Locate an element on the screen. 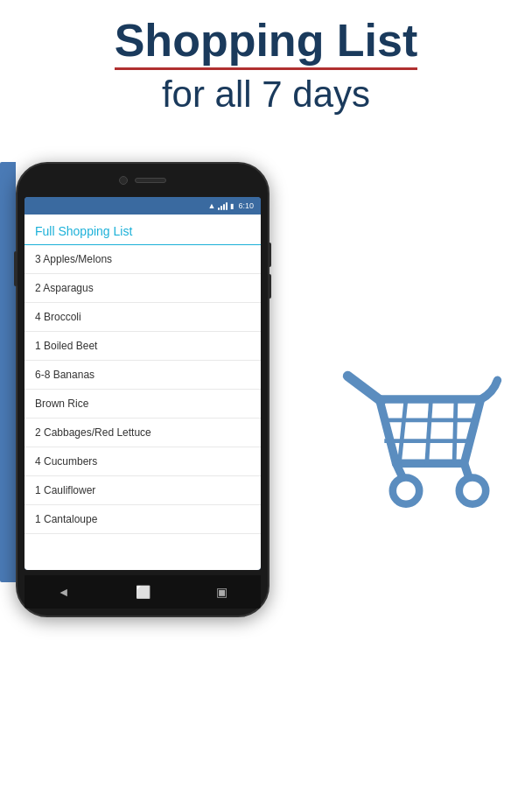 This screenshot has width=532, height=788. earpiece is located at coordinates (150, 180).